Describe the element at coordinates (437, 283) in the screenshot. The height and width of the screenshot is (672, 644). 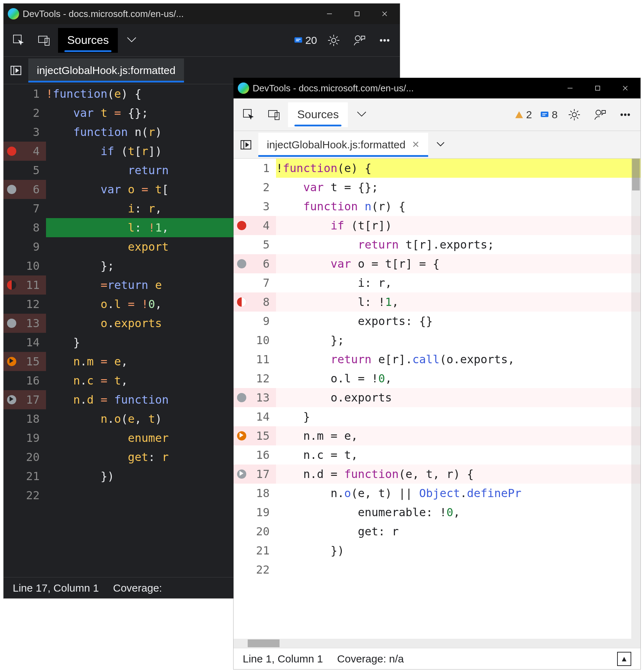
I see `code-line: 7 i: r,` at that location.